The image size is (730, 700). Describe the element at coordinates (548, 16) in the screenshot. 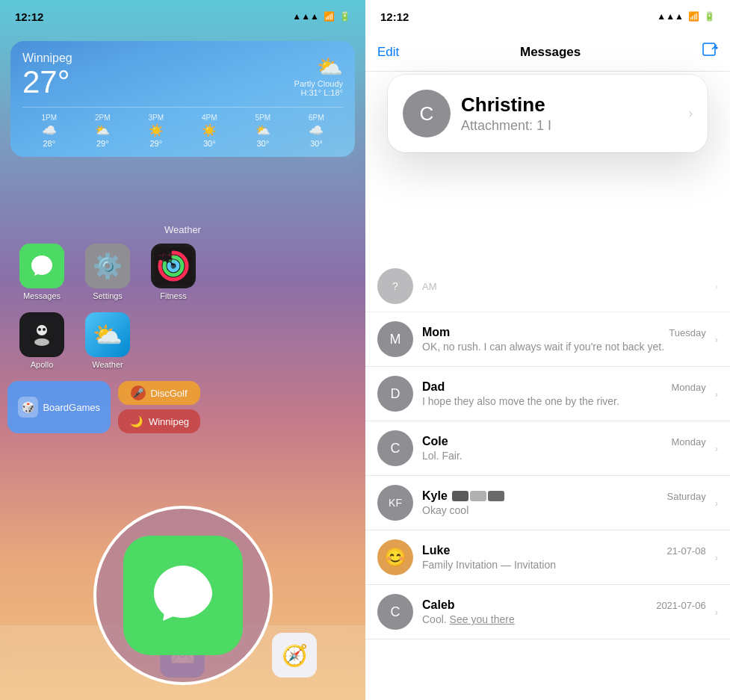

I see `right-status-bar: 12:12 ▲▲▲ 📶 🔋` at that location.